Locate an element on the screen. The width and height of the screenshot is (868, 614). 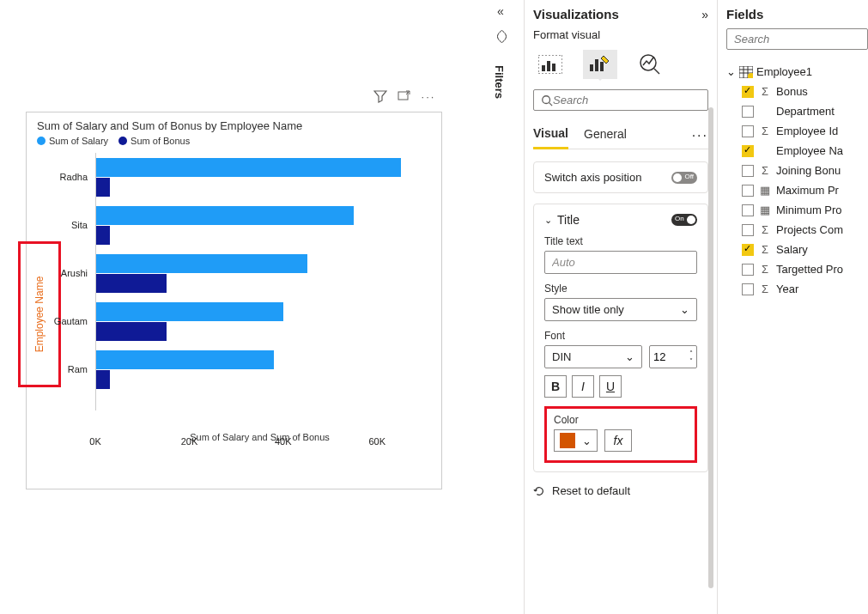
chevron-down-icon: ˅ is located at coordinates (691, 361).